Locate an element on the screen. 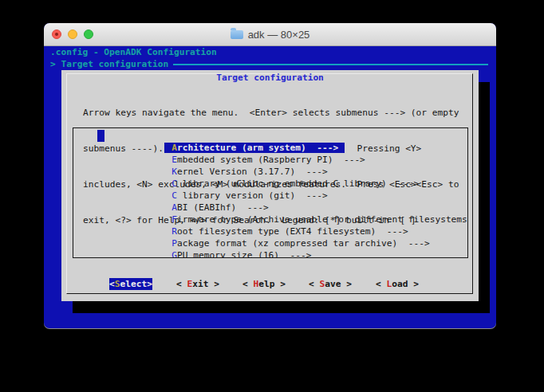  close-button is located at coordinates (57, 34).